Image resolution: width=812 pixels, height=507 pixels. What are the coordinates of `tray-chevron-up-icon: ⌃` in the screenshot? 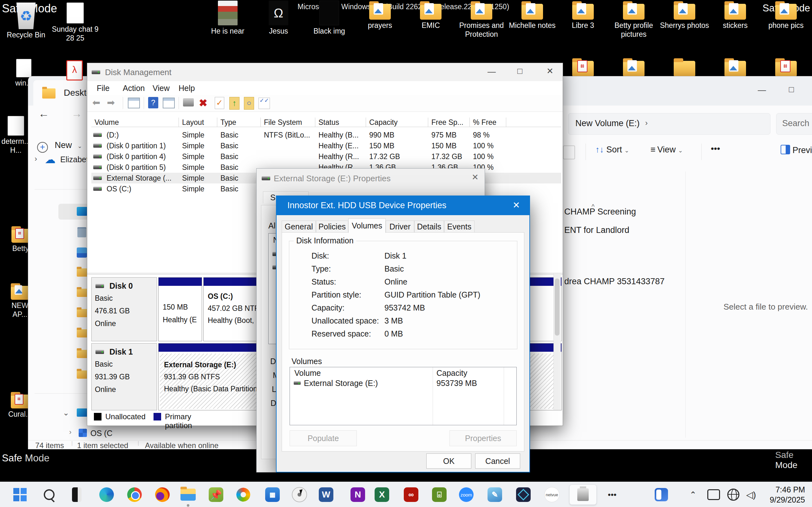 It's located at (693, 495).